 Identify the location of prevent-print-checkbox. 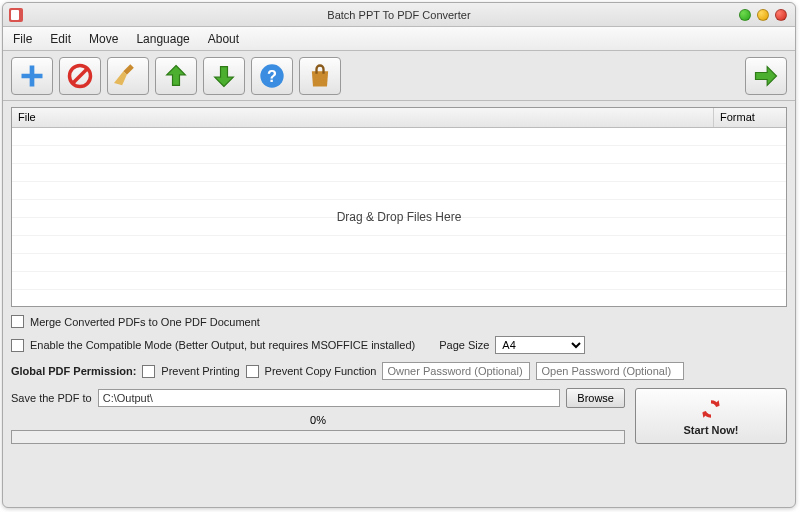
(148, 372).